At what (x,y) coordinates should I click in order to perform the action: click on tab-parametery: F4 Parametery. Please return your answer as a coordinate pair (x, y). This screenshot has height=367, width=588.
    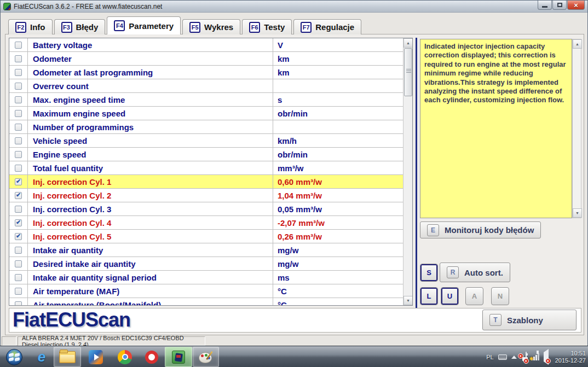
    Looking at the image, I should click on (143, 25).